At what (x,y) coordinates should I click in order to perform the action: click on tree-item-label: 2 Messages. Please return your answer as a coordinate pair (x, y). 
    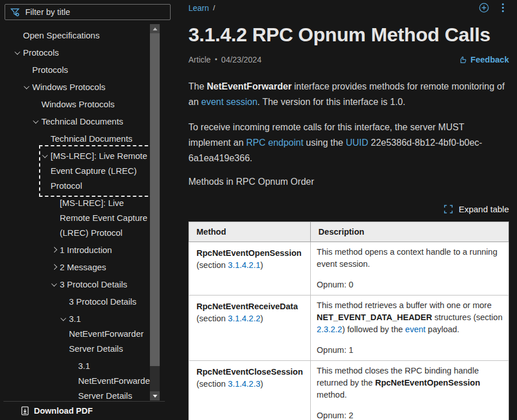
    Looking at the image, I should click on (83, 267).